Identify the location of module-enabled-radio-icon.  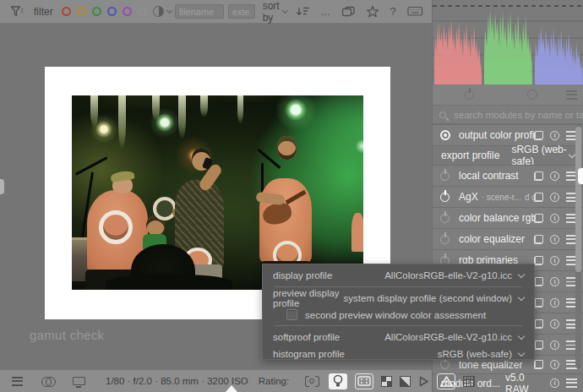
(445, 135).